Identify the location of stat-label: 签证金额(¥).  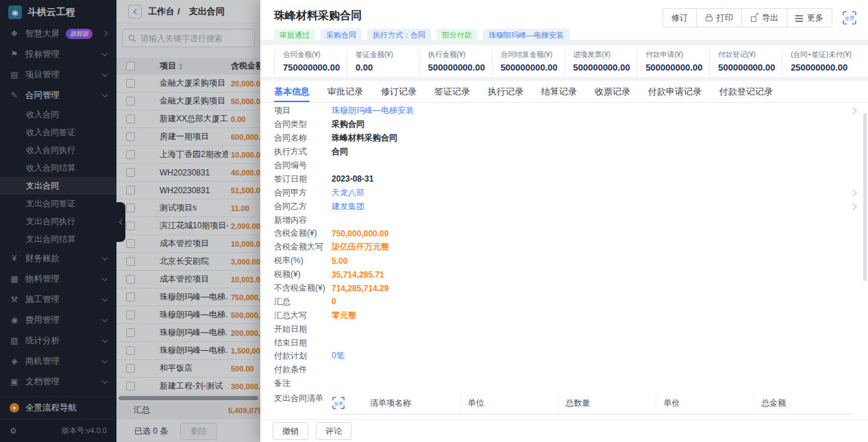
(388, 55).